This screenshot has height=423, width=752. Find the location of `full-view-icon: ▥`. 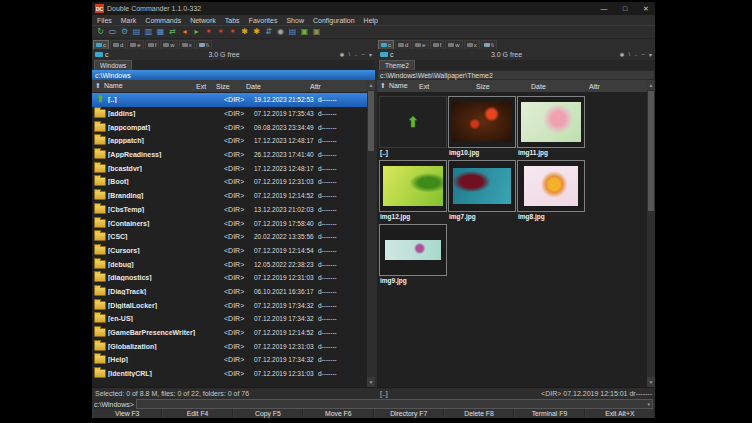

full-view-icon: ▥ is located at coordinates (148, 32).